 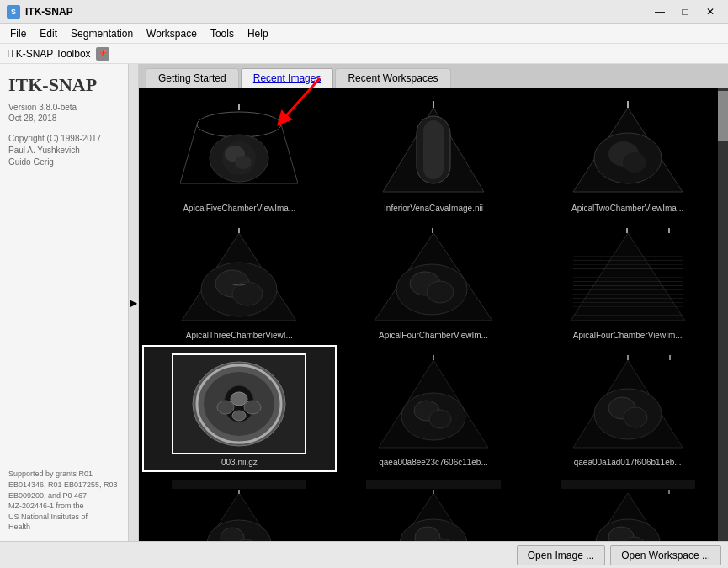 What do you see at coordinates (628, 409) in the screenshot?
I see `list-item: qaea00a1ad017f606b11eb...` at bounding box center [628, 409].